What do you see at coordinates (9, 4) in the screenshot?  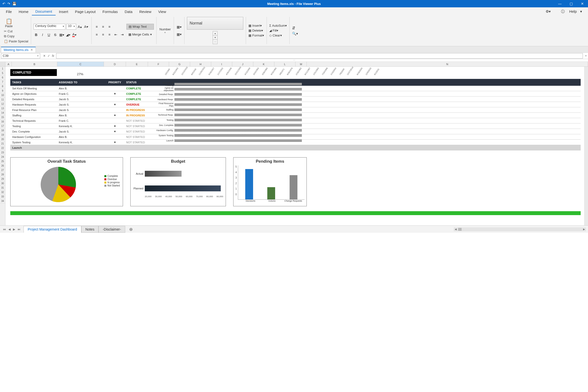 I see `redo-button: ↷` at bounding box center [9, 4].